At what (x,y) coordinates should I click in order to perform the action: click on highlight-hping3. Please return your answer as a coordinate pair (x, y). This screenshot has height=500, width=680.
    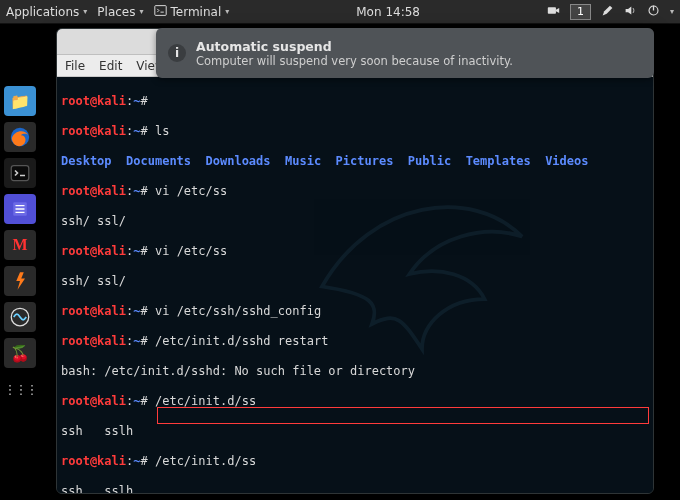
    Looking at the image, I should click on (403, 416).